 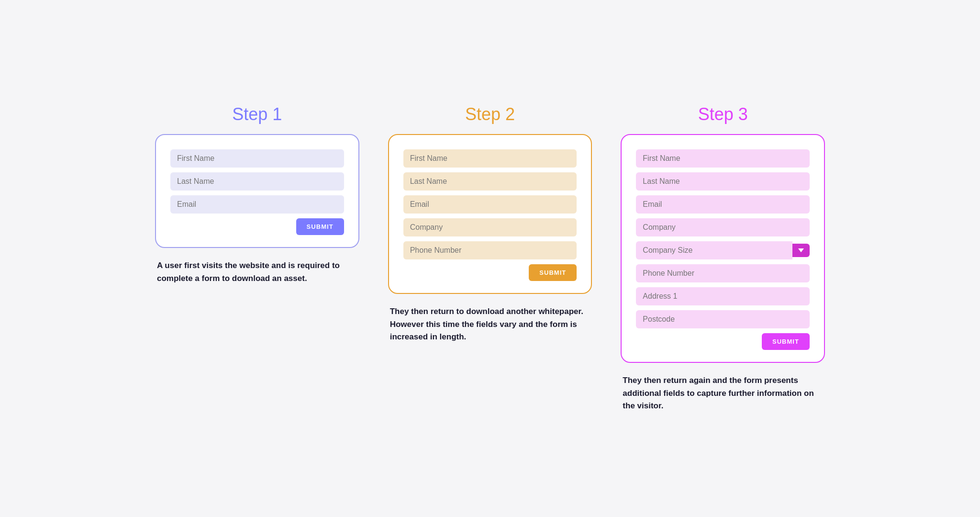 I want to click on step1-first-name-input, so click(x=257, y=158).